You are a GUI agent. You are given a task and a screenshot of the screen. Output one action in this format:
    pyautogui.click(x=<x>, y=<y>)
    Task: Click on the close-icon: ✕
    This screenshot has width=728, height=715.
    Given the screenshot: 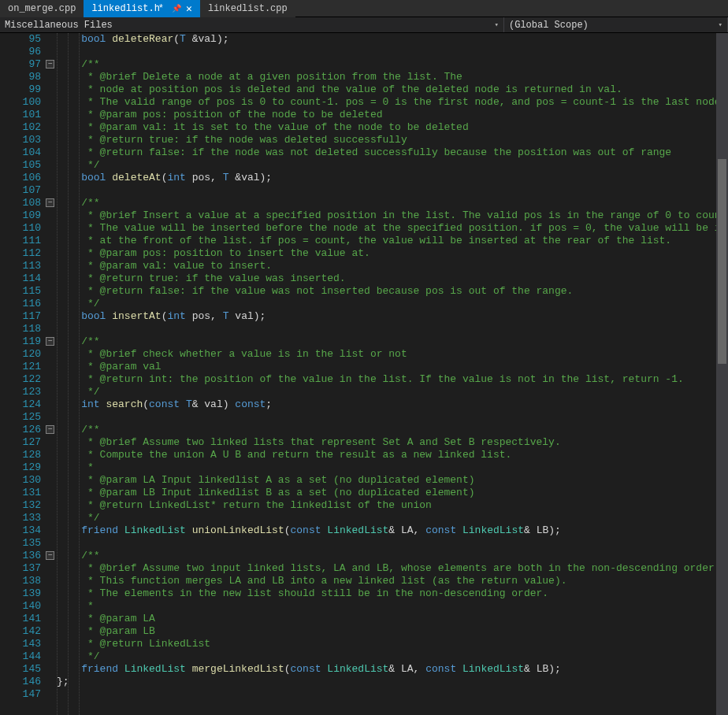 What is the action you would take?
    pyautogui.click(x=189, y=9)
    